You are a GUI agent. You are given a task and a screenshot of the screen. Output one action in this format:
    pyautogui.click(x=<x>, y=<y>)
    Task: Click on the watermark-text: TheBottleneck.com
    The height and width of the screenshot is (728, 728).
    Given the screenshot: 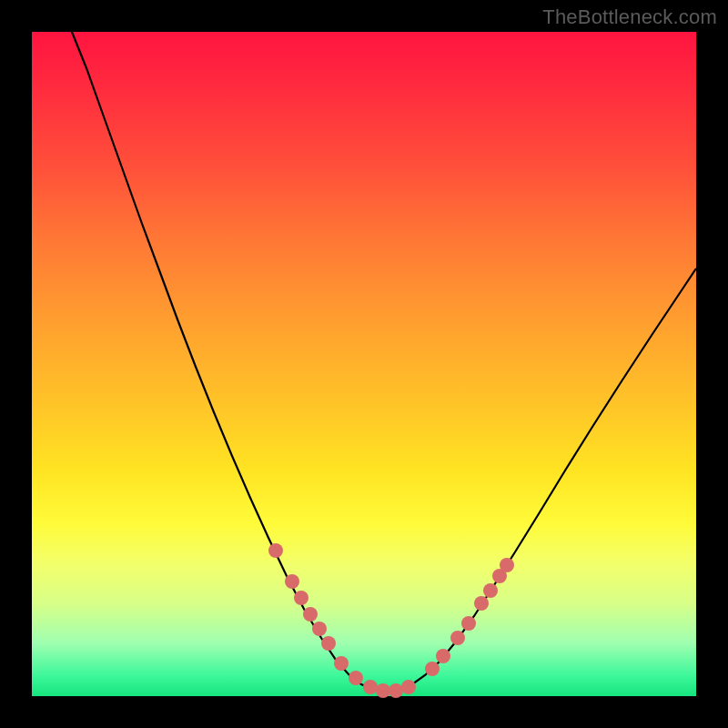 What is the action you would take?
    pyautogui.click(x=630, y=17)
    